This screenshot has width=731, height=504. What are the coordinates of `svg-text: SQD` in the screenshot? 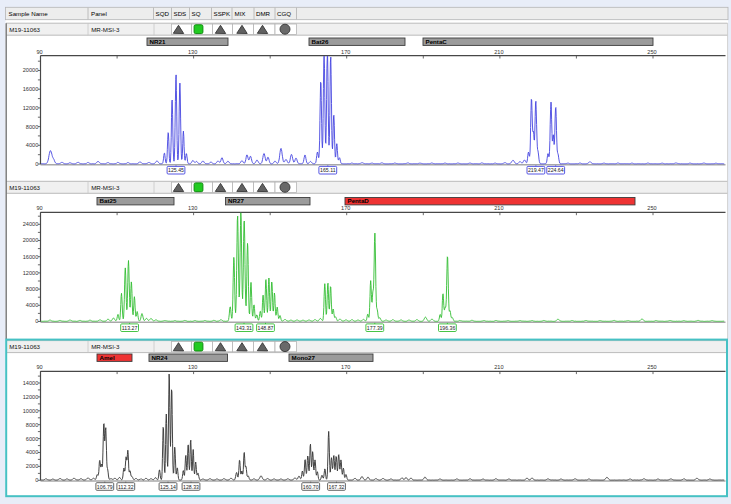 It's located at (163, 14).